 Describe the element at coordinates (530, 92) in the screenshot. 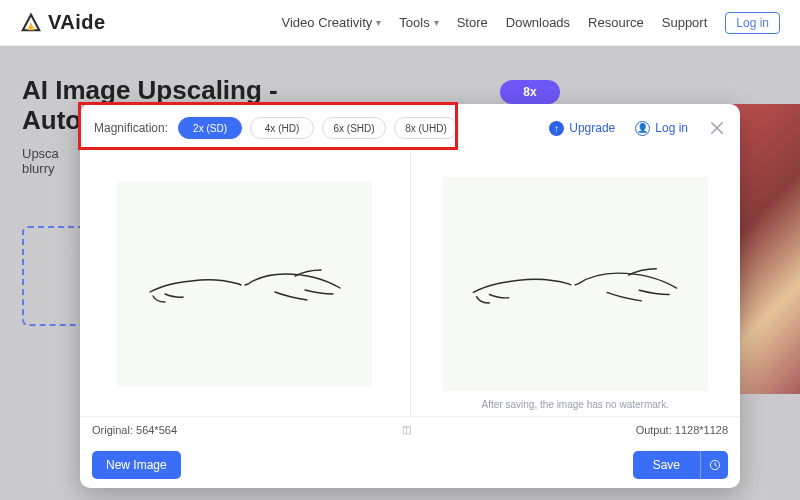

I see `badge-8x: 8x` at that location.